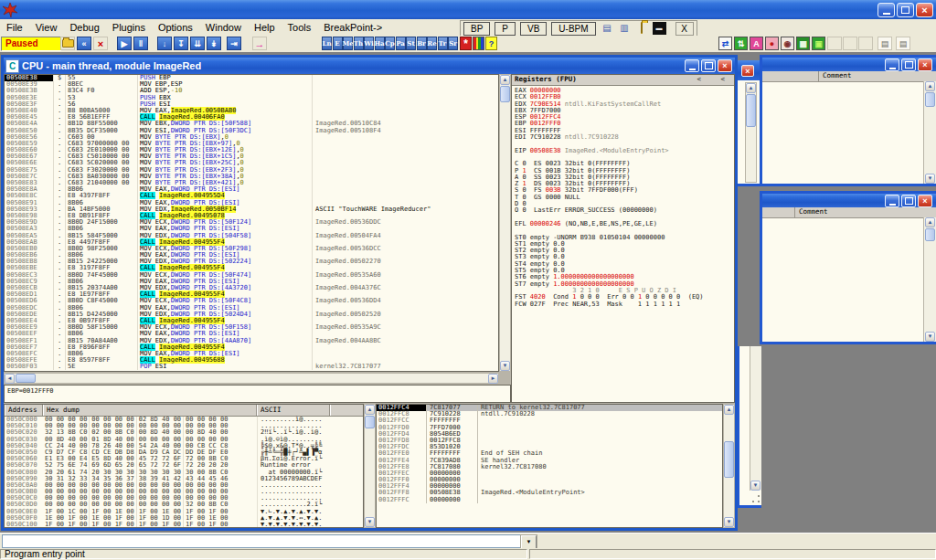 This screenshot has width=936, height=560. Describe the element at coordinates (685, 29) in the screenshot. I see `plugin-close-button: X` at that location.